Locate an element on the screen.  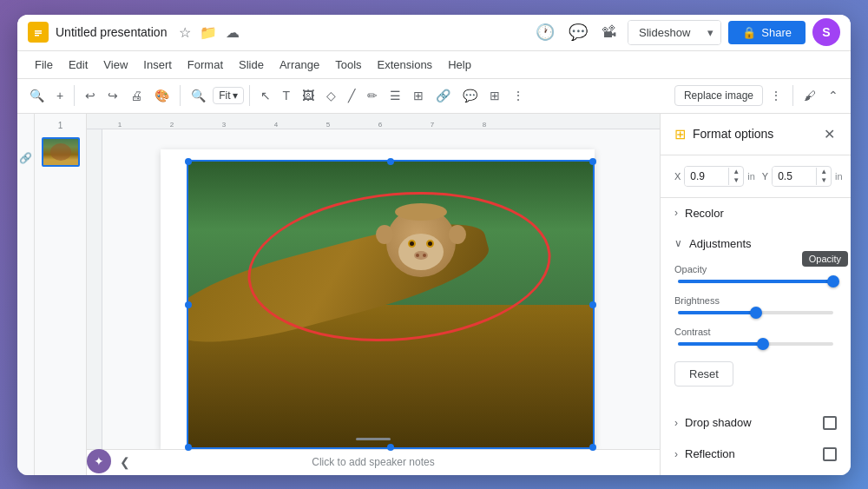
folder-icon: 📁 is located at coordinates (208, 33).